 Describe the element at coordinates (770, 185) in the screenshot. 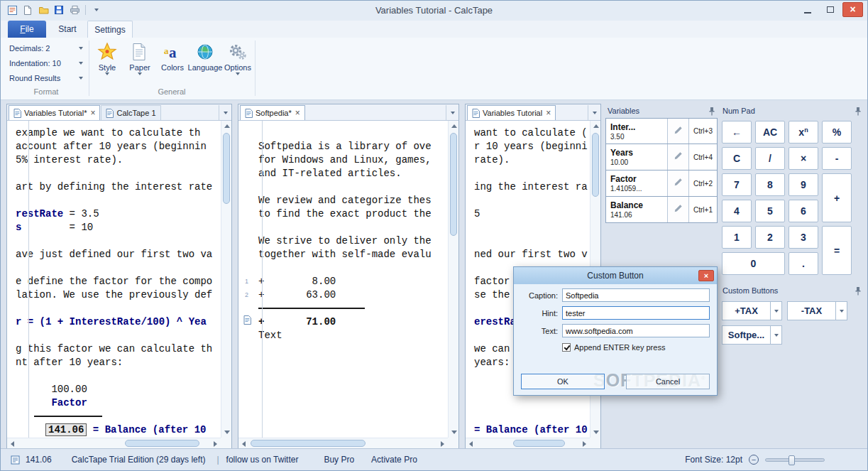

I see `numpad-key: 8` at that location.